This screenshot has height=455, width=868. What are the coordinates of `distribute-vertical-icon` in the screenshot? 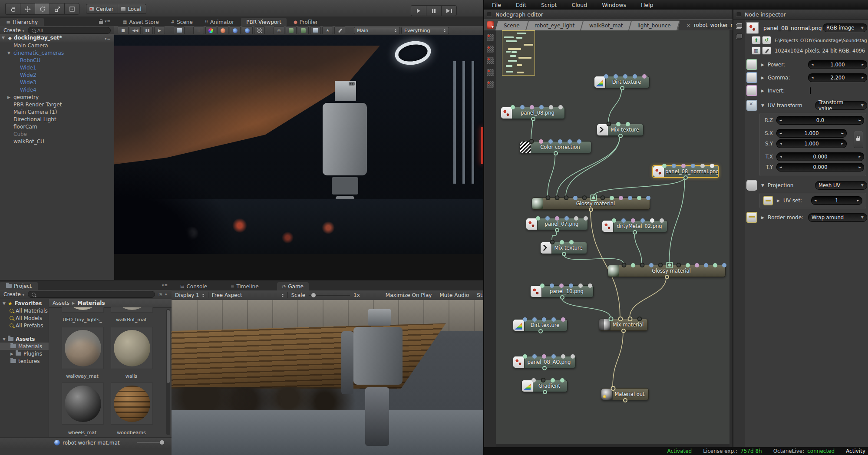 It's located at (490, 61).